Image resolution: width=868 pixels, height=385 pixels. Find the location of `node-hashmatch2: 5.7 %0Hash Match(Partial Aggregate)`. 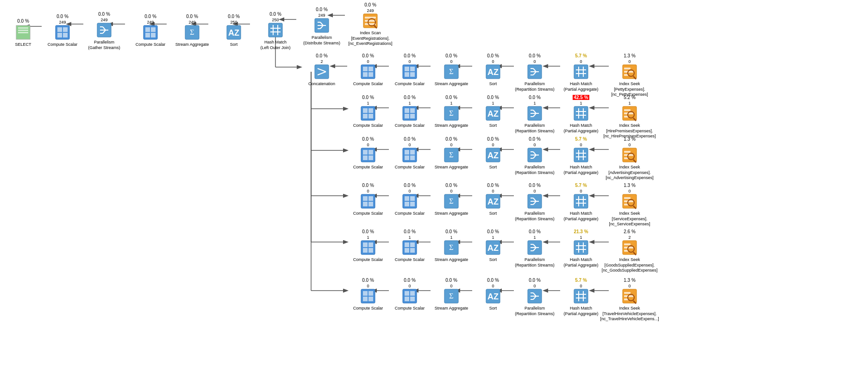

node-hashmatch2: 5.7 %0Hash Match(Partial Aggregate) is located at coordinates (581, 73).